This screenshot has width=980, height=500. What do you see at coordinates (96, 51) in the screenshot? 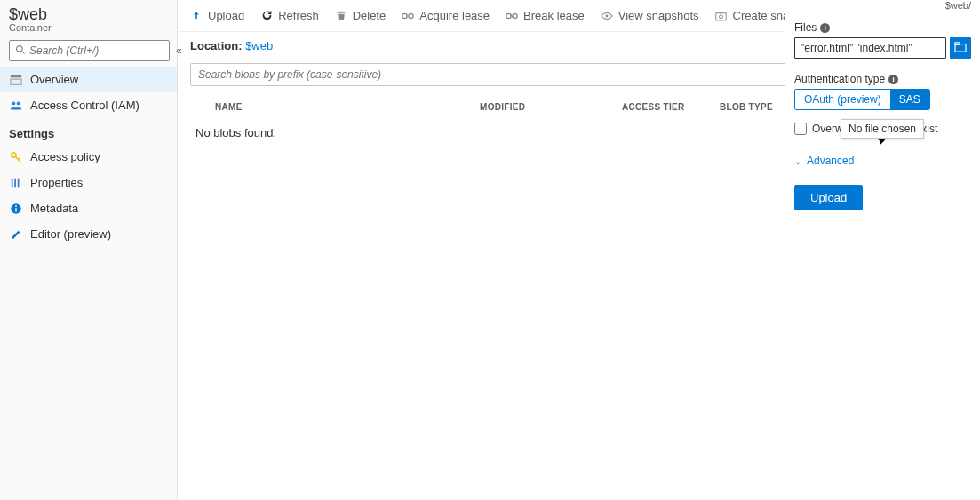
I see `sidebar-search-input` at bounding box center [96, 51].